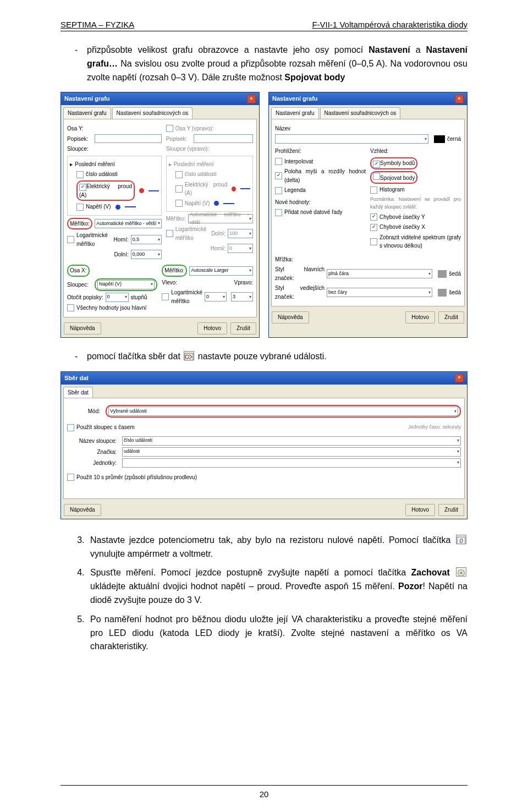 The height and width of the screenshot is (812, 528). What do you see at coordinates (78, 393) in the screenshot?
I see `tab-sber: Sběr dat` at bounding box center [78, 393].